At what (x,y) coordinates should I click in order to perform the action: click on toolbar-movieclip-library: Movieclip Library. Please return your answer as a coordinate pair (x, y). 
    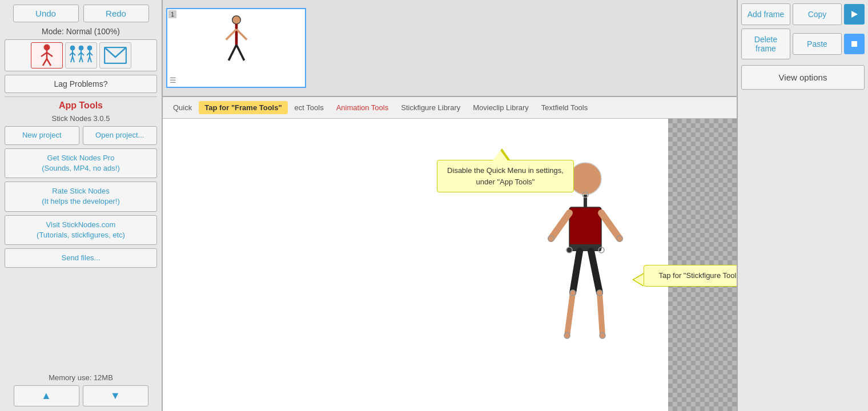
    Looking at the image, I should click on (501, 107).